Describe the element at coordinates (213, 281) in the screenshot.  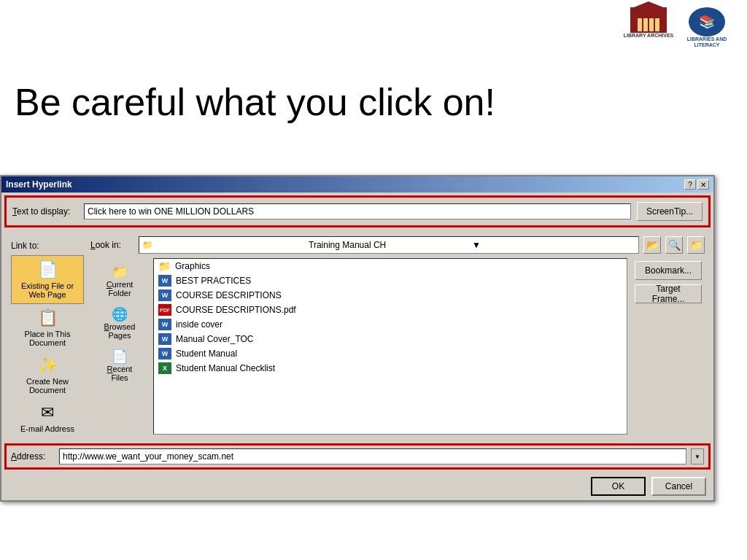
I see `file-name: BEST PRACTICES` at that location.